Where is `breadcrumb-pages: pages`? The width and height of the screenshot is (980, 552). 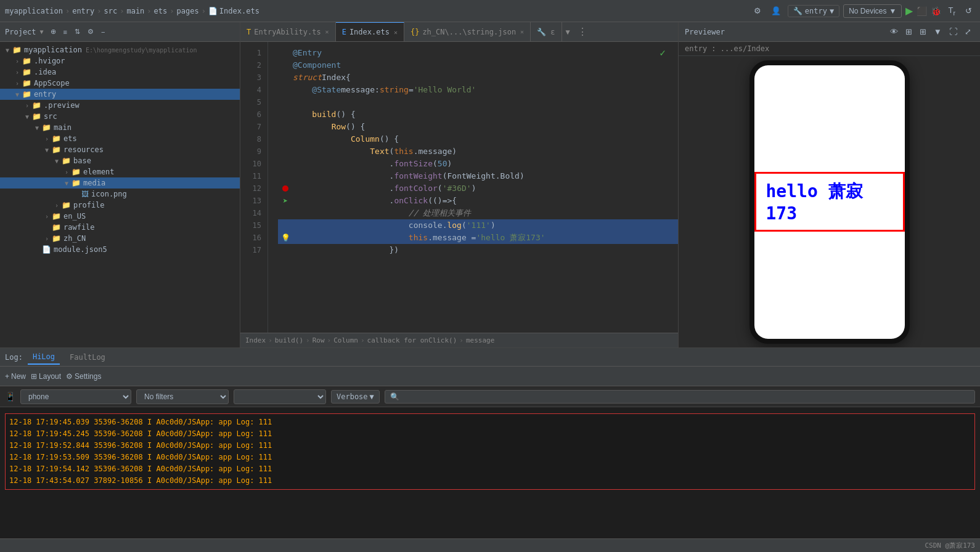
breadcrumb-pages: pages is located at coordinates (188, 11).